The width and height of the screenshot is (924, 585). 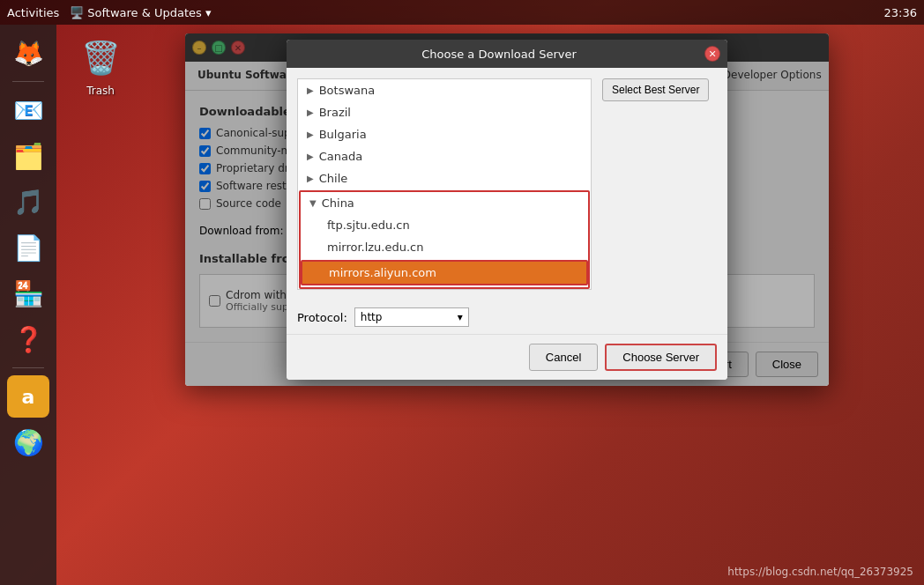 I want to click on sidebar-item-appstore: 🏪, so click(x=28, y=293).